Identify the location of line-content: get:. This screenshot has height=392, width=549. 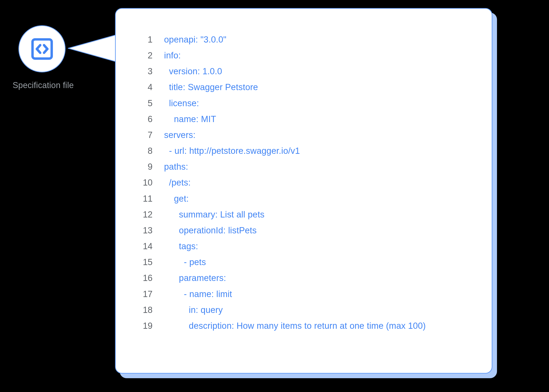
(176, 199).